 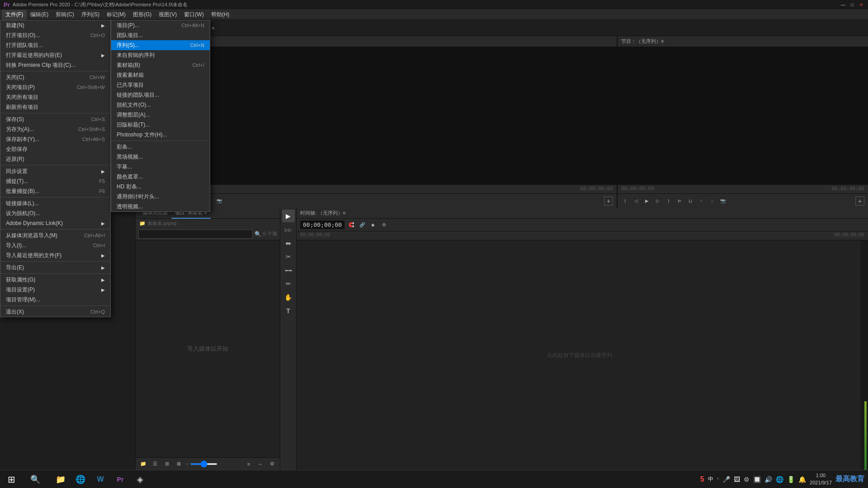 What do you see at coordinates (55, 25) in the screenshot?
I see `menu-new: 新建(N) ▶` at bounding box center [55, 25].